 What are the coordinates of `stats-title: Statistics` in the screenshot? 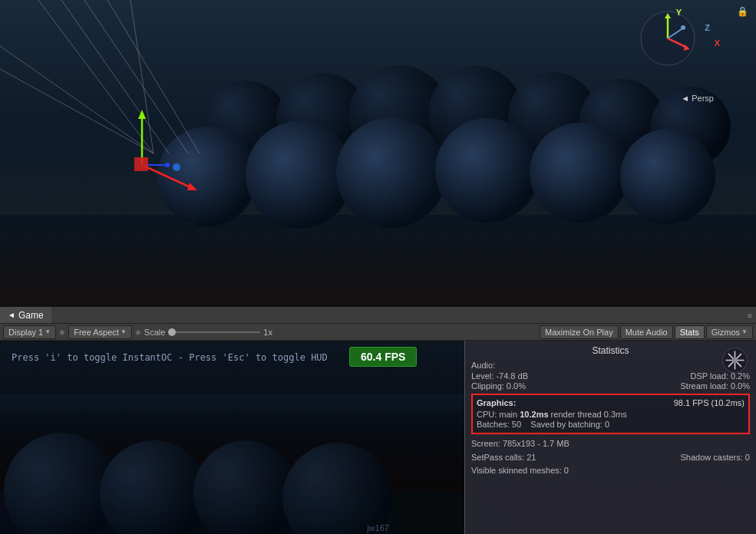 It's located at (611, 351).